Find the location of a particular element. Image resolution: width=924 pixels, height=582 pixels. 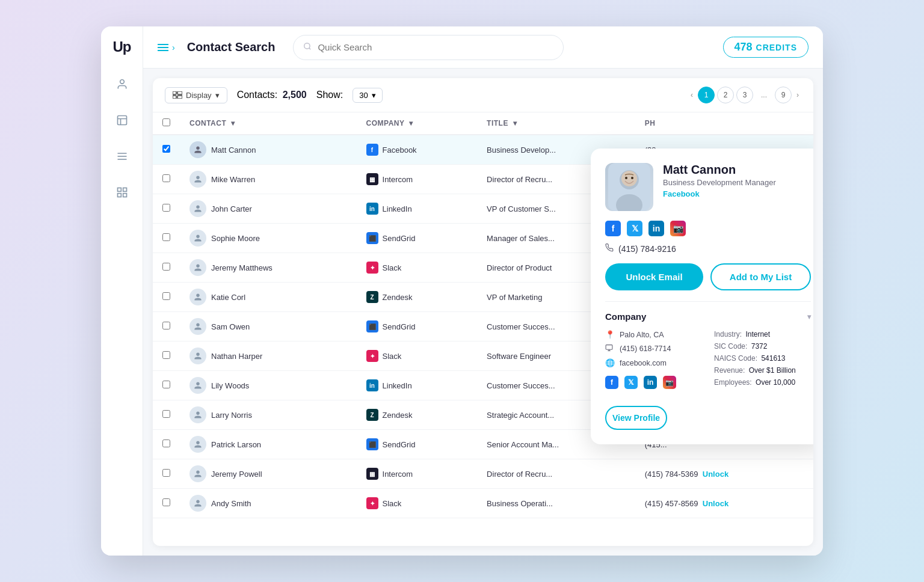

checkbox-header is located at coordinates (166, 124).